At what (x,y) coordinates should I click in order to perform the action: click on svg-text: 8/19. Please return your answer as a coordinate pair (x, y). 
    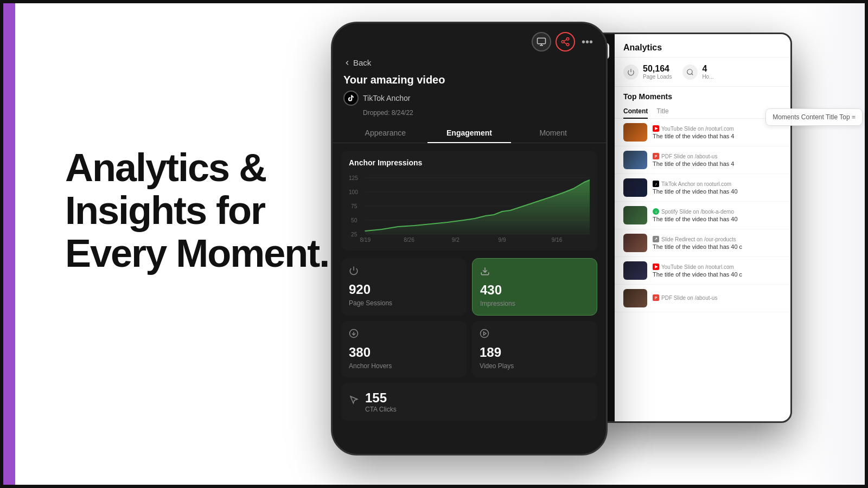
    Looking at the image, I should click on (365, 240).